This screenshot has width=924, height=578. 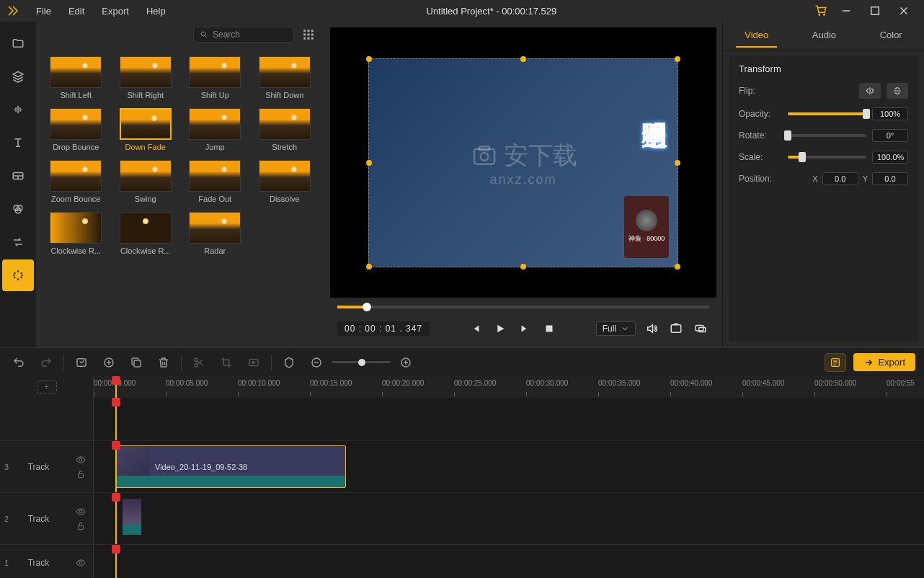 What do you see at coordinates (891, 36) in the screenshot?
I see `tab-color: Color` at bounding box center [891, 36].